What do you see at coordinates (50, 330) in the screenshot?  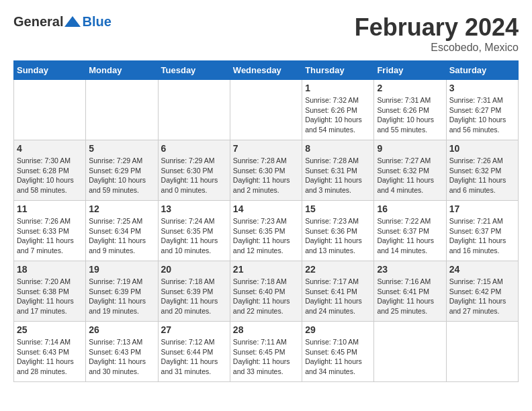 I see `day-number: 25` at bounding box center [50, 330].